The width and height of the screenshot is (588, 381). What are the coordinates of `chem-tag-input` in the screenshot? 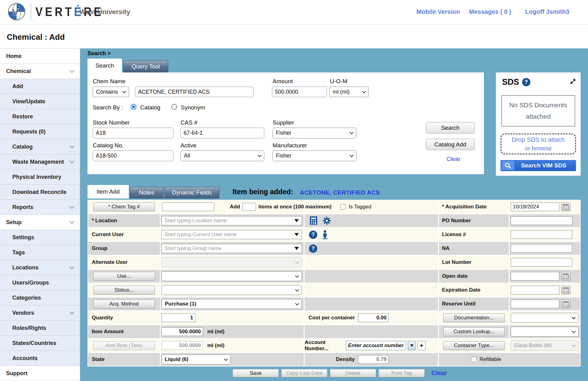 It's located at (188, 207).